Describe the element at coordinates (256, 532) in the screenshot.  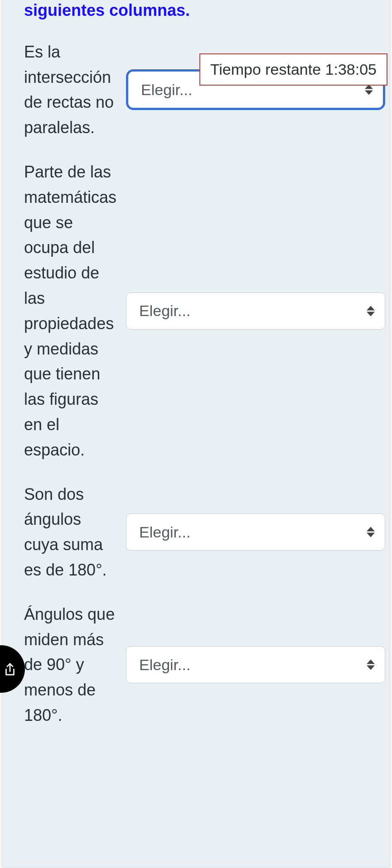
I see `answer-select-3: Elegir...` at that location.